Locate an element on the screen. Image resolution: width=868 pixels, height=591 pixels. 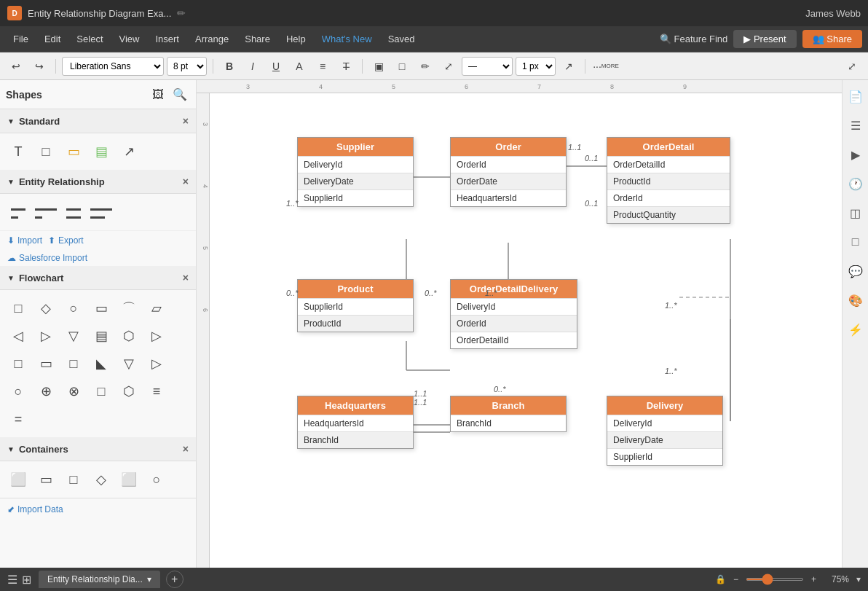
menu-arrange: Arrange is located at coordinates (212, 39).